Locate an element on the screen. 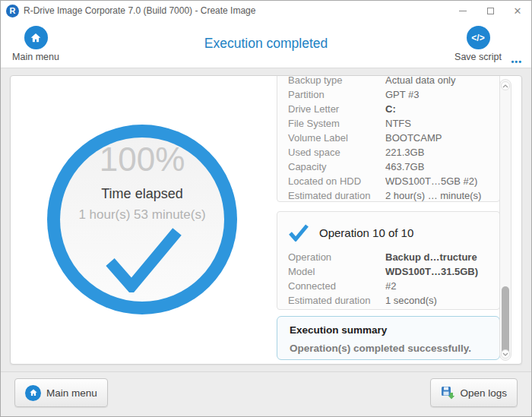  backup-details-card: Backup type Actual data only Partition G… is located at coordinates (388, 139).